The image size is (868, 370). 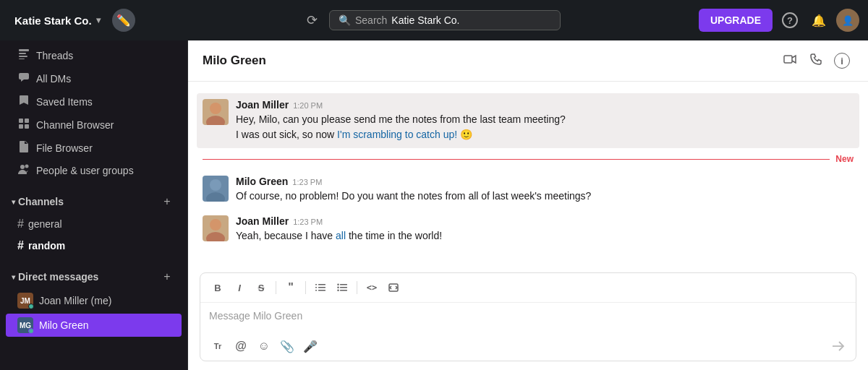 I want to click on workspace-title: Katie Stark Co. ▾, so click(x=58, y=20).